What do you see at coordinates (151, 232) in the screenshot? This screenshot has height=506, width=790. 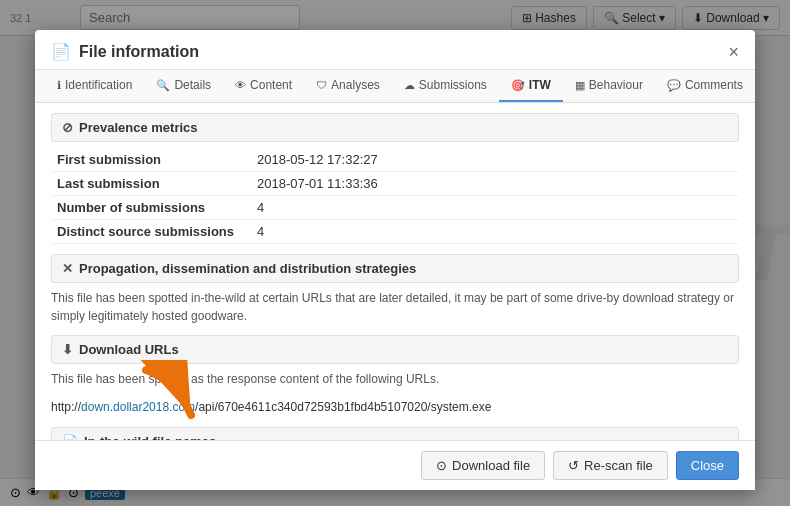 I see `metric-label: Distinct source submissions` at bounding box center [151, 232].